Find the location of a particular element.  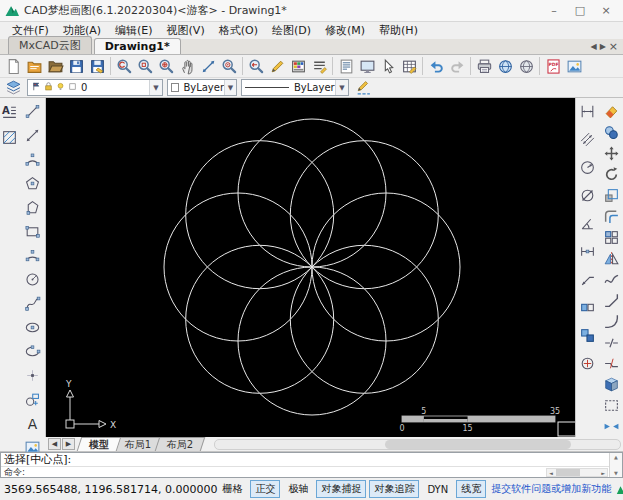

tol-block-icon is located at coordinates (588, 308).